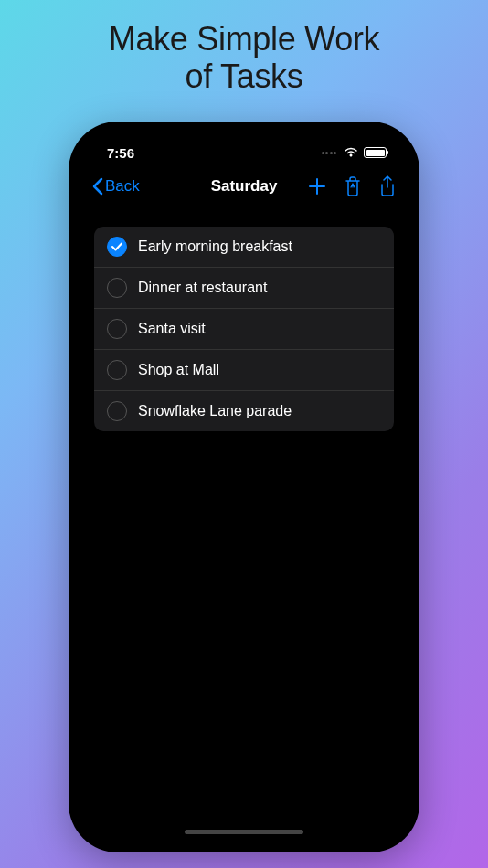  I want to click on page-title: Saturday, so click(245, 186).